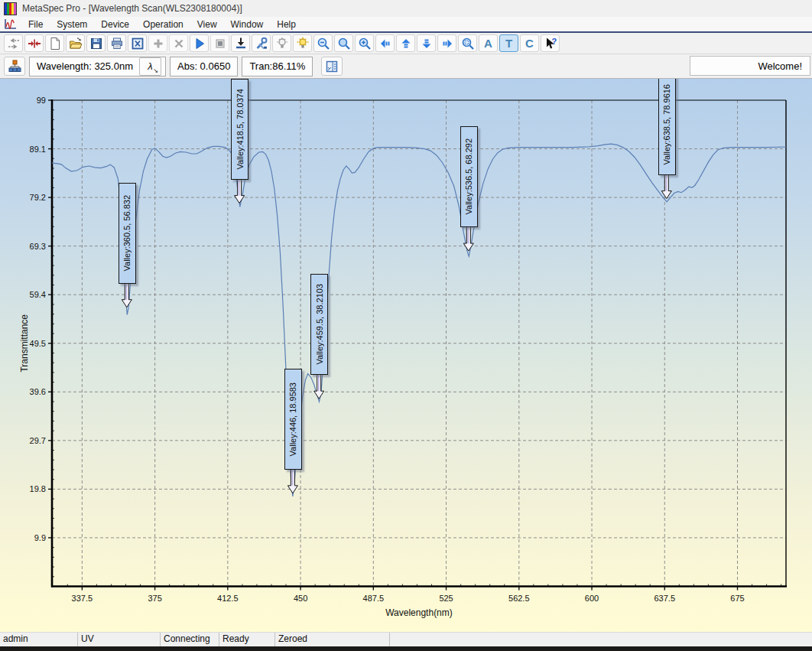  Describe the element at coordinates (374, 598) in the screenshot. I see `svg-text: 487.5` at that location.